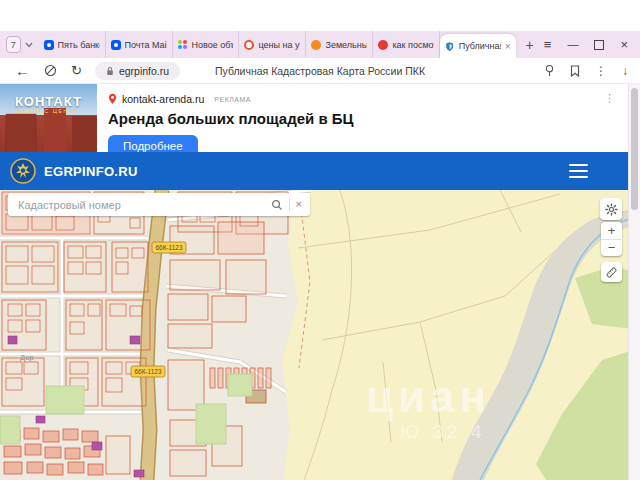  Describe the element at coordinates (406, 44) in the screenshot. I see `tab-6: как посмотрет` at that location.